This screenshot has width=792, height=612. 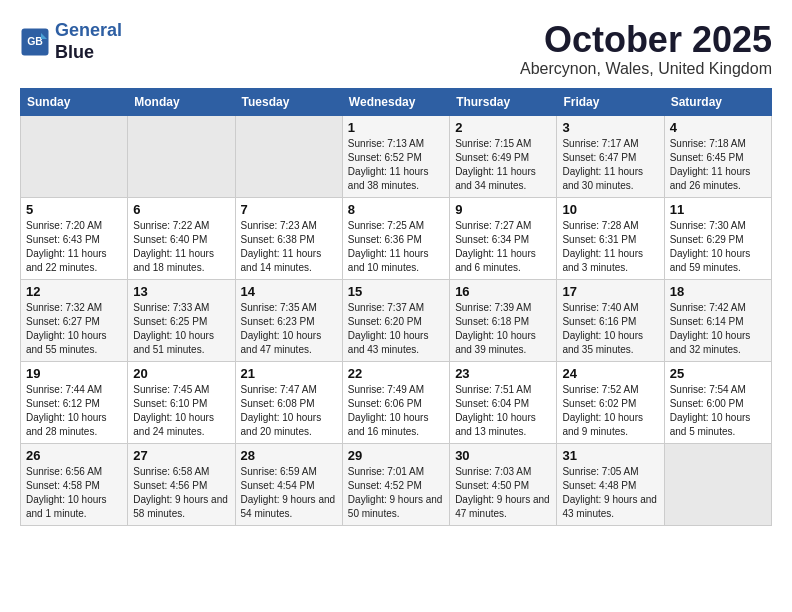 What do you see at coordinates (396, 484) in the screenshot?
I see `calendar-cell: 29Sunrise: 7:01 AMSunset: 4:52 PMDayligh…` at bounding box center [396, 484].